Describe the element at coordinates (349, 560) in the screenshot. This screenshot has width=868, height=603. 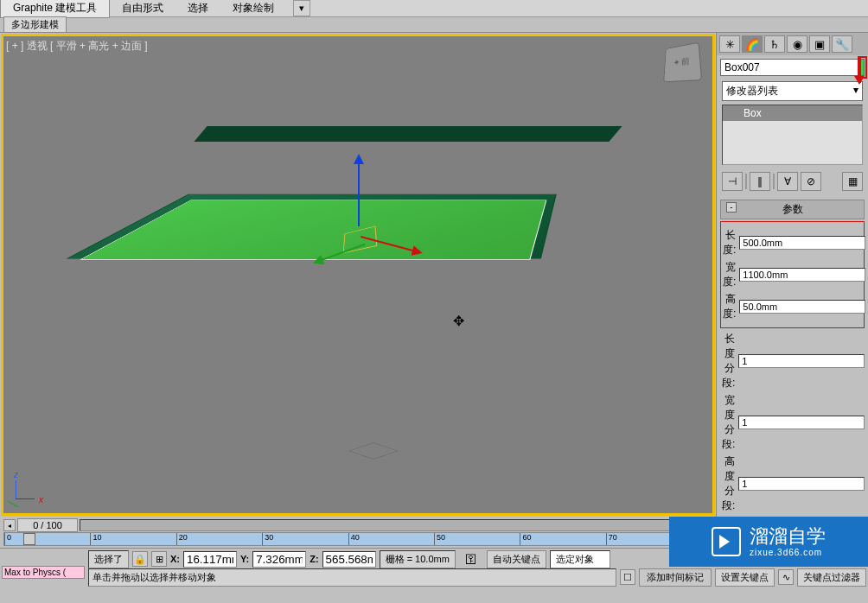
I see `z-input` at that location.